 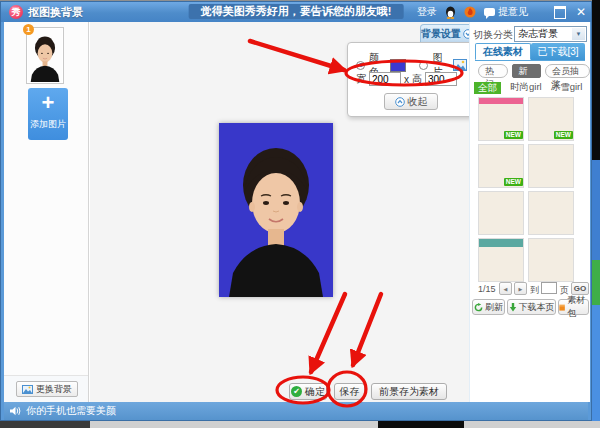 What do you see at coordinates (513, 308) in the screenshot?
I see `download-icon` at bounding box center [513, 308].